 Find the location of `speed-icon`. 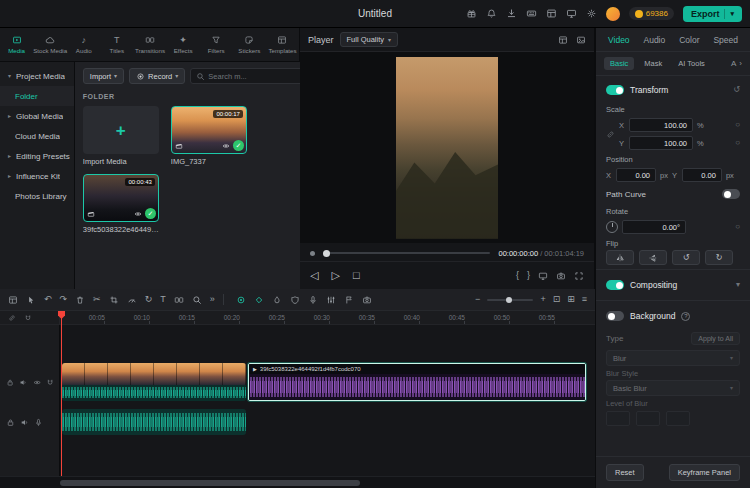

speed-icon is located at coordinates (132, 300).